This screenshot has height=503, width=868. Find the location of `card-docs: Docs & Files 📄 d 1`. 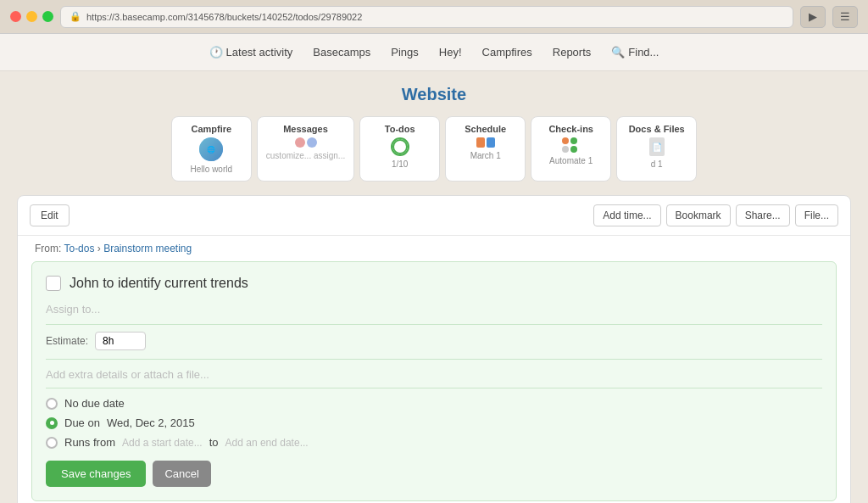

card-docs: Docs & Files 📄 d 1 is located at coordinates (656, 149).